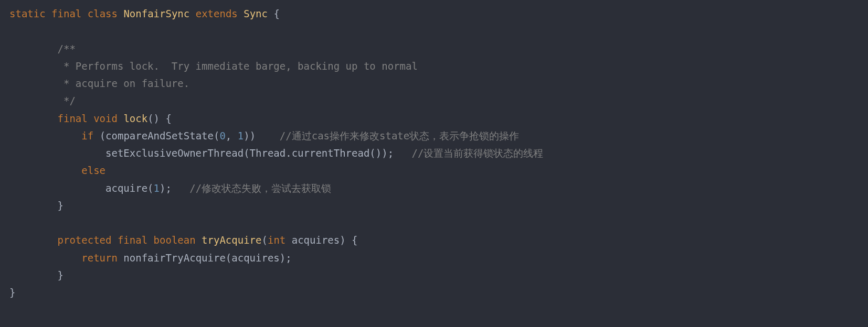 The image size is (868, 327). What do you see at coordinates (217, 14) in the screenshot?
I see `kw-extends: extends` at bounding box center [217, 14].